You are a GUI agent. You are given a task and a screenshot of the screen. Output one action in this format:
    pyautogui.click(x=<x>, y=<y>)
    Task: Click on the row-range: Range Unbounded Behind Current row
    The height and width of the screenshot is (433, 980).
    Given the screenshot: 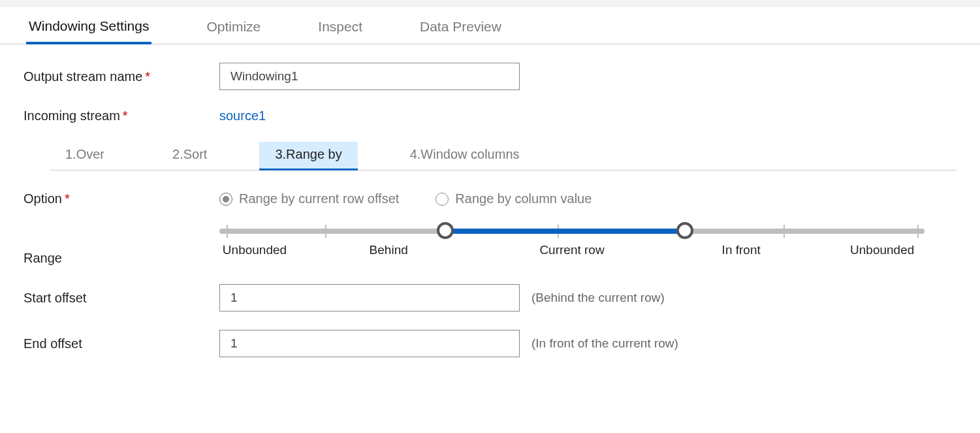 What is the action you would take?
    pyautogui.click(x=490, y=246)
    